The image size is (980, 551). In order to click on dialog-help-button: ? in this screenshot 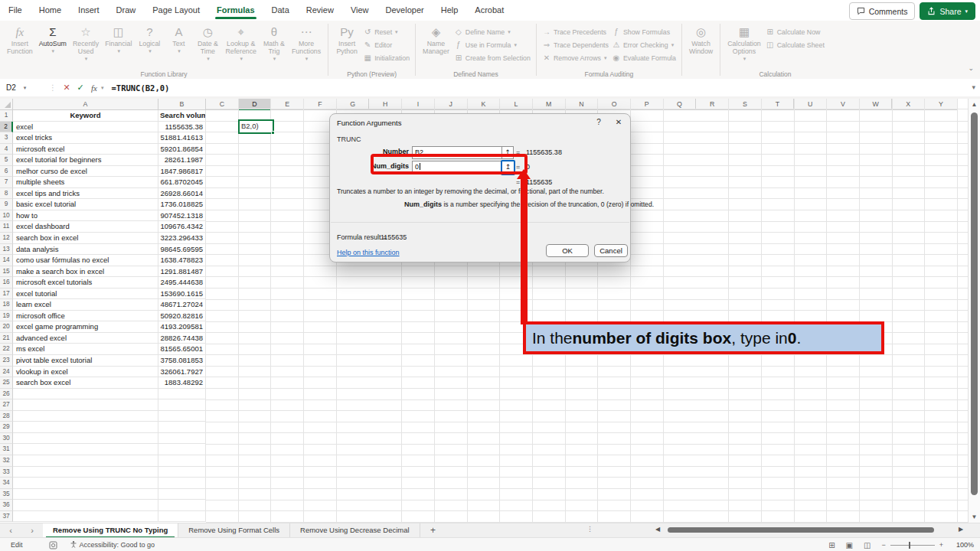, I will do `click(599, 122)`.